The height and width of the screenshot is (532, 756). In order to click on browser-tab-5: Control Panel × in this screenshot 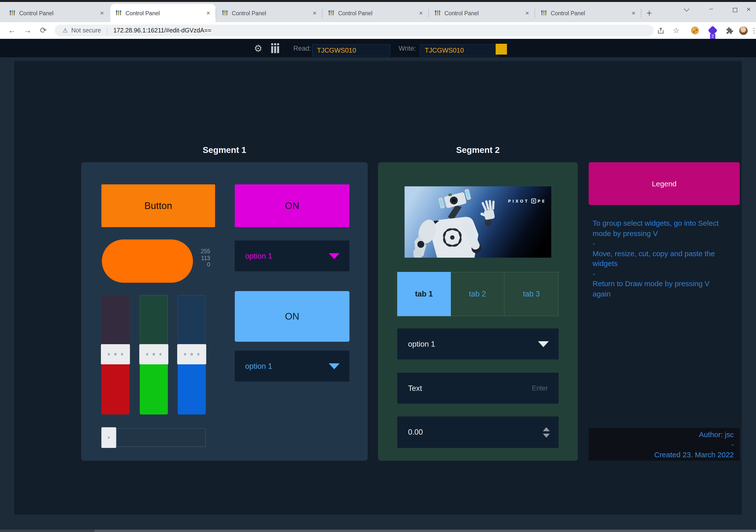, I will do `click(482, 13)`.